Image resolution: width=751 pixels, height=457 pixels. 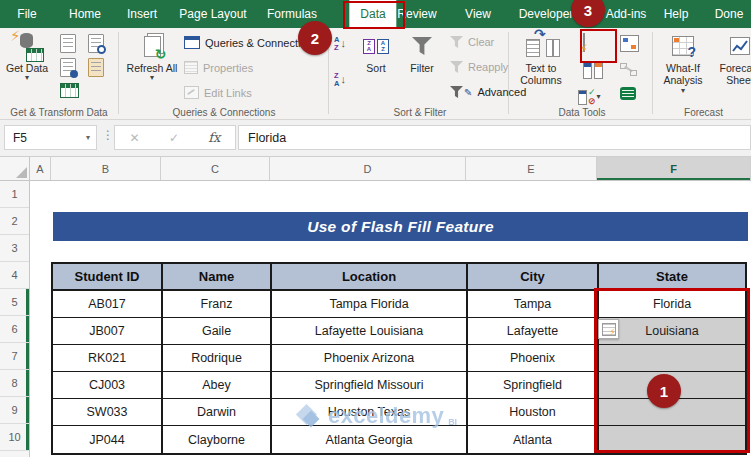 I want to click on name-box: F5 ▾, so click(x=50, y=138).